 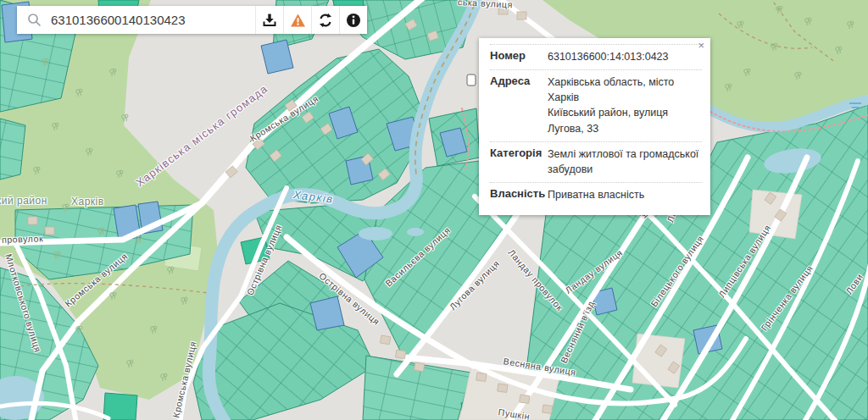 I want to click on info-row-number: Номер 6310136600:14:013:0423, so click(x=596, y=57).